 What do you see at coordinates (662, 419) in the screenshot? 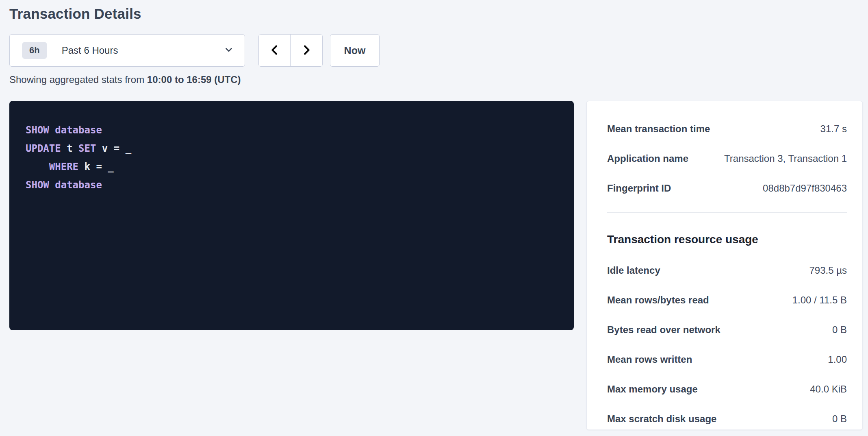
I see `detail-label: Max scratch disk usage` at bounding box center [662, 419].